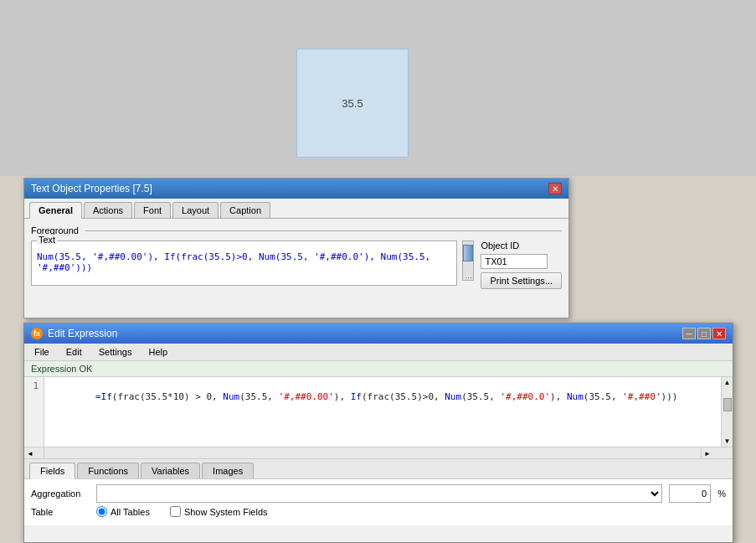  Describe the element at coordinates (555, 189) in the screenshot. I see `text-obj-close-button: ✕` at that location.